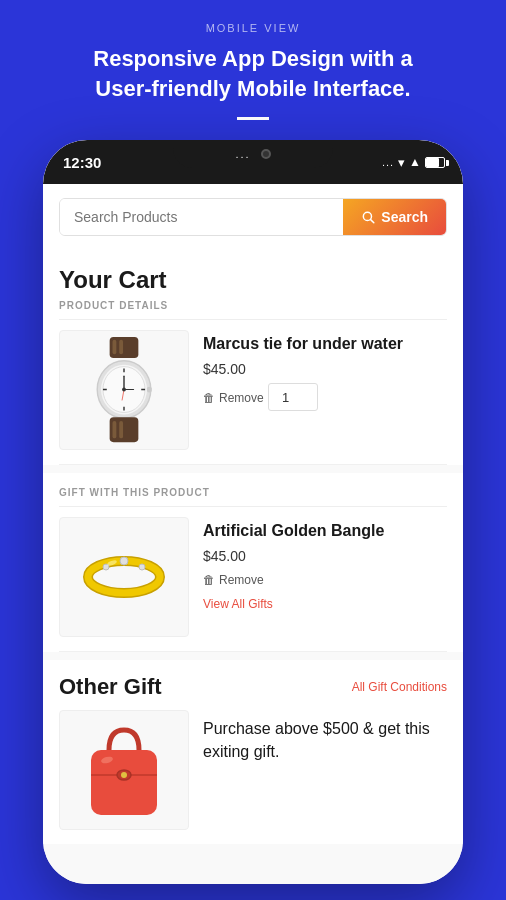  Describe the element at coordinates (325, 532) in the screenshot. I see `gift-item-name: Artificial Golden Bangle` at that location.